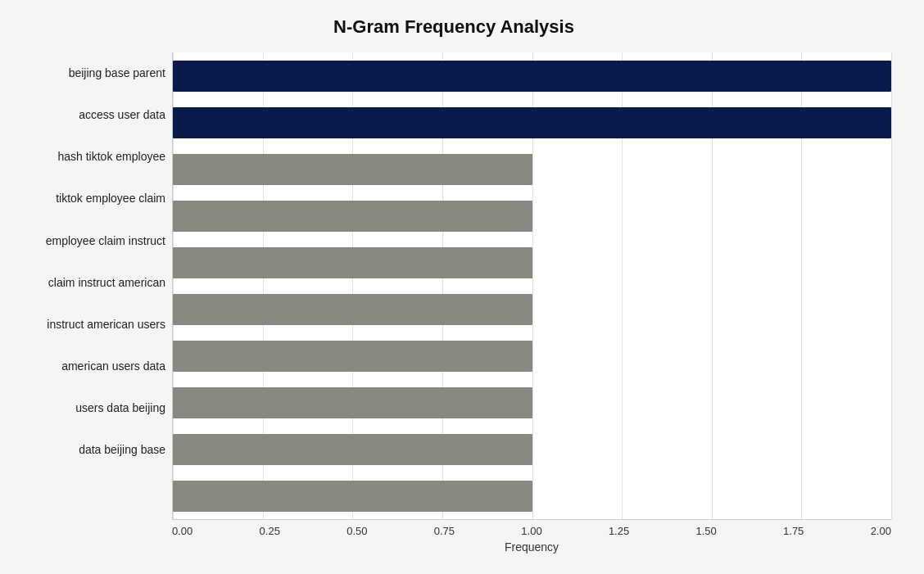  What do you see at coordinates (106, 241) in the screenshot?
I see `y-label: employee claim instruct` at bounding box center [106, 241].